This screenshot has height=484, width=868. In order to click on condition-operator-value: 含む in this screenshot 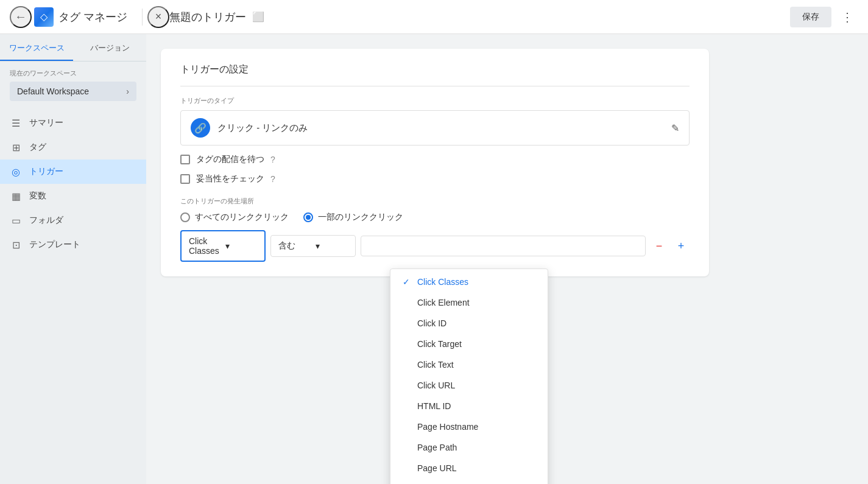, I will do `click(295, 246)`.